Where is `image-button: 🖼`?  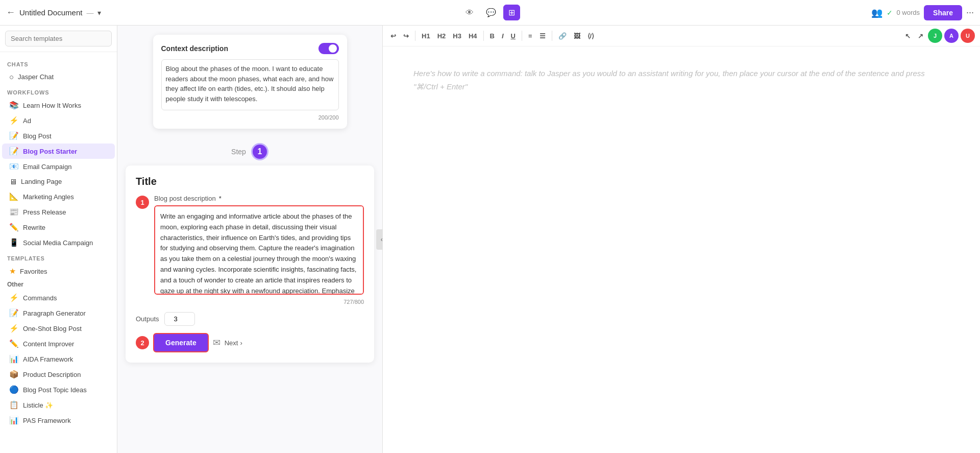
image-button: 🖼 is located at coordinates (577, 36).